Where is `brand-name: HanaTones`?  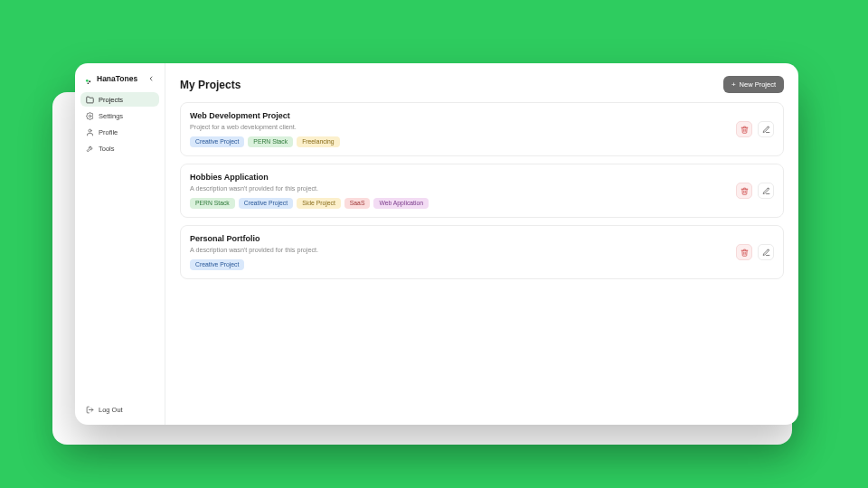 brand-name: HanaTones is located at coordinates (118, 79).